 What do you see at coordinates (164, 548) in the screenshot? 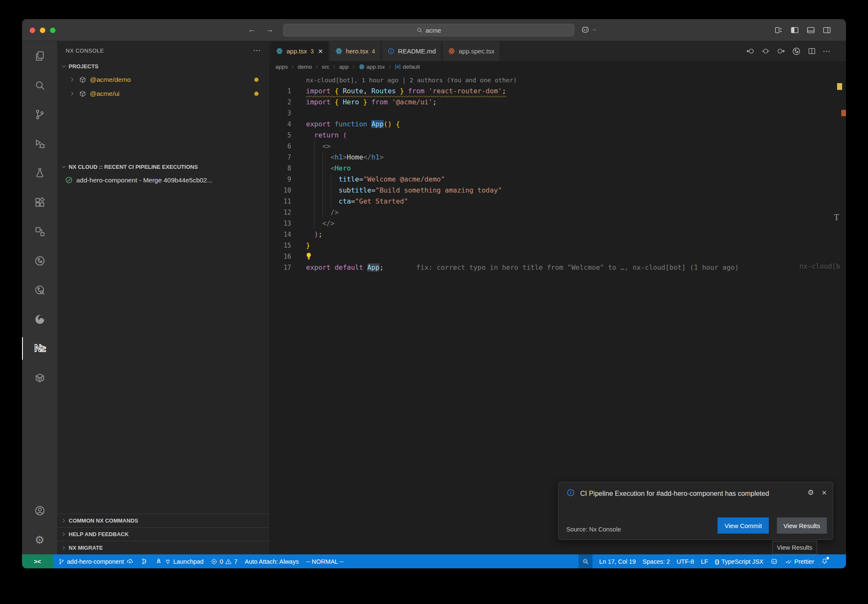
I see `section-nx-migrate: NX MIGRATE` at bounding box center [164, 548].